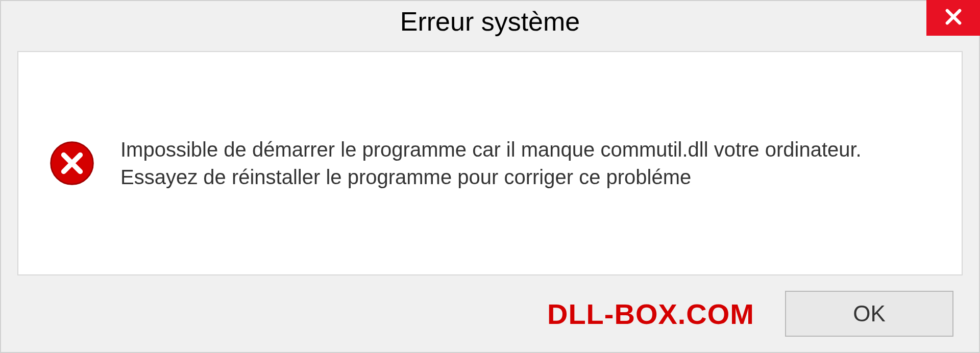 The image size is (980, 353). I want to click on error-icon, so click(72, 163).